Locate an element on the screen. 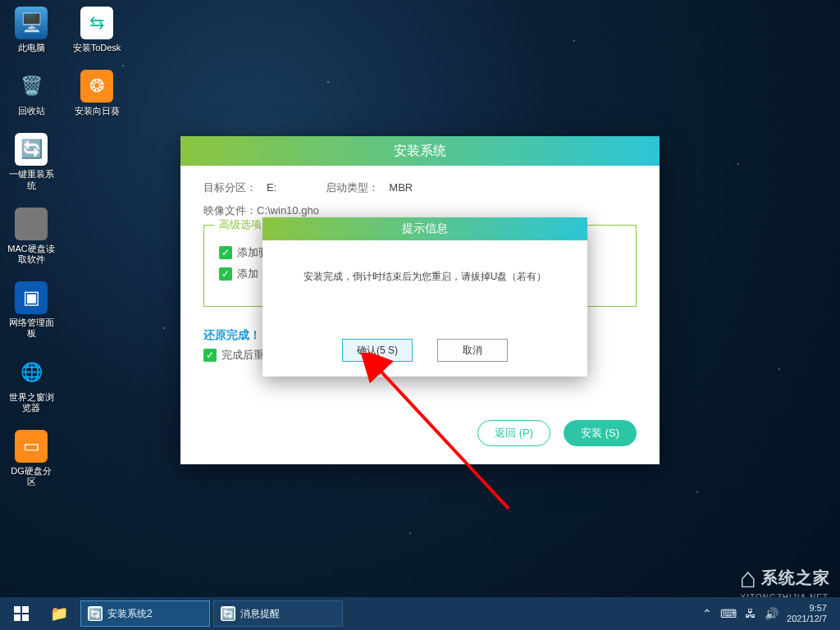  icon-label: 回收站 is located at coordinates (31, 112).